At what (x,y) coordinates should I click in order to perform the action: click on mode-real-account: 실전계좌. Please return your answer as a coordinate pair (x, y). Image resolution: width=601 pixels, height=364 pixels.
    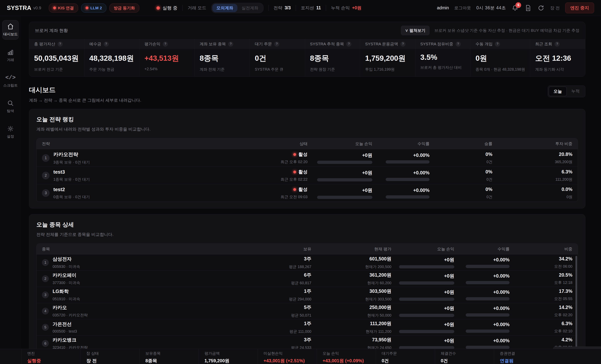
    Looking at the image, I should click on (250, 8).